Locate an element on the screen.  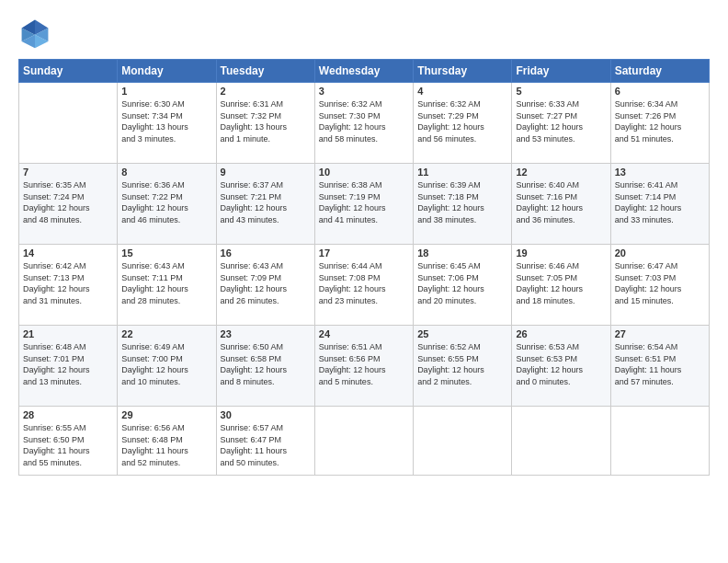
day-info: Sunrise: 6:54 AM Sunset: 6:51 PM Dayligh… is located at coordinates (660, 364).